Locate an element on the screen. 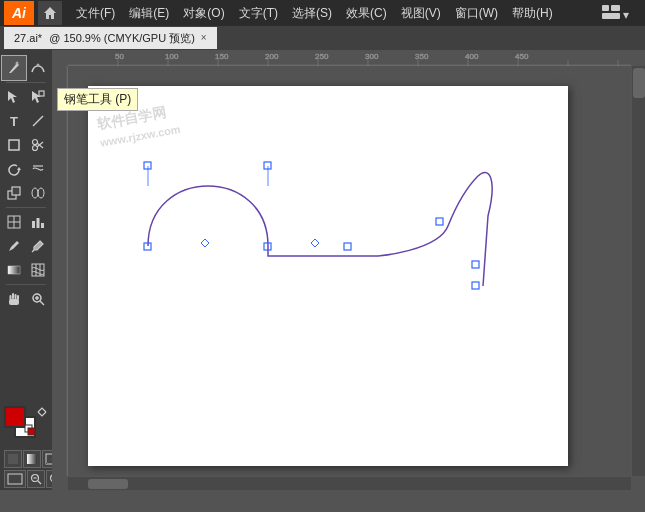 The width and height of the screenshot is (645, 512). menu-select: 选择(S) is located at coordinates (312, 14).